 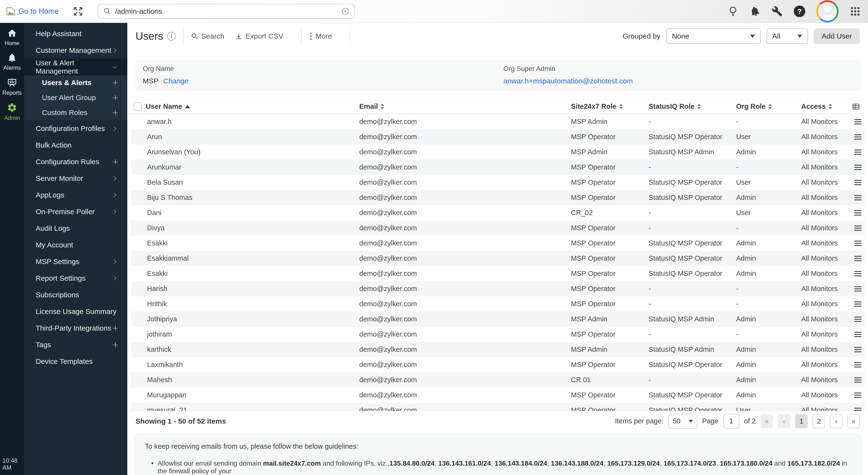 What do you see at coordinates (208, 36) in the screenshot?
I see `search-button: Search` at bounding box center [208, 36].